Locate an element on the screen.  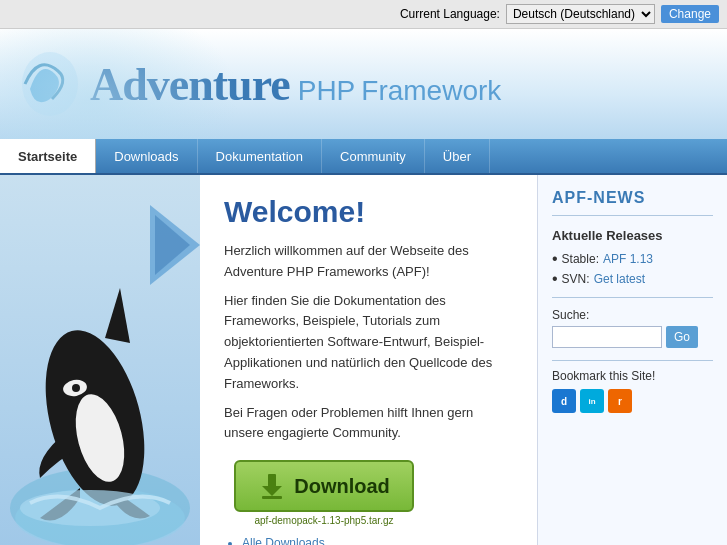
welcome-para2: Hier finden Sie die Dokumentation des Fr… is located at coordinates (368, 343).